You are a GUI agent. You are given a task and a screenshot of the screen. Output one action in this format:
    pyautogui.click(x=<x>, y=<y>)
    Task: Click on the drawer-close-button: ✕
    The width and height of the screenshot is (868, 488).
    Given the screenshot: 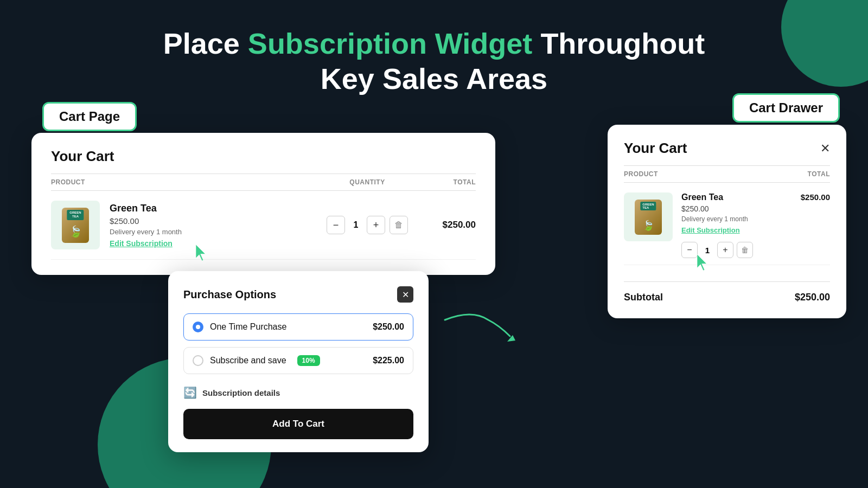 What is the action you would take?
    pyautogui.click(x=825, y=149)
    